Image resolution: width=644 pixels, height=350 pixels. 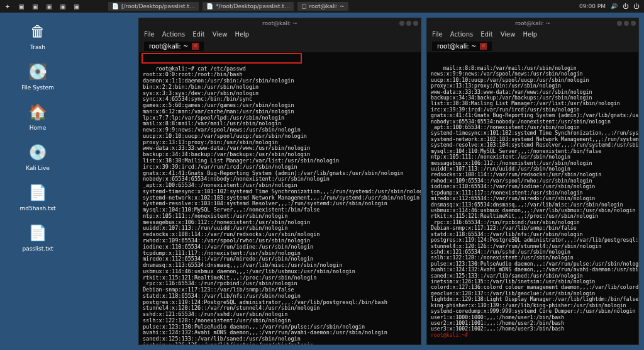 I want to click on terminal-launcher-icon: ▣, so click(x=21, y=6).